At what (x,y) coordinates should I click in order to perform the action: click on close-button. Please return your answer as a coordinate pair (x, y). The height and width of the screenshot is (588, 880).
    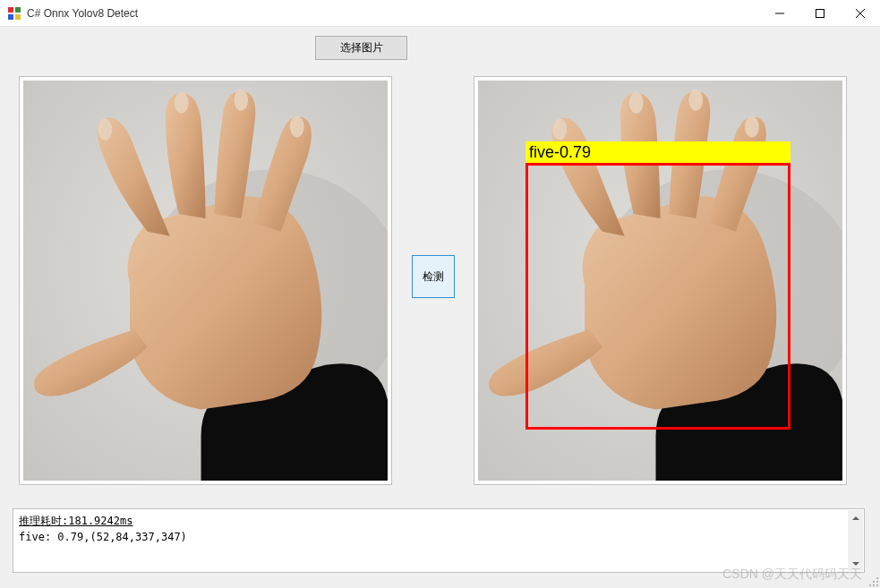
    Looking at the image, I should click on (859, 13).